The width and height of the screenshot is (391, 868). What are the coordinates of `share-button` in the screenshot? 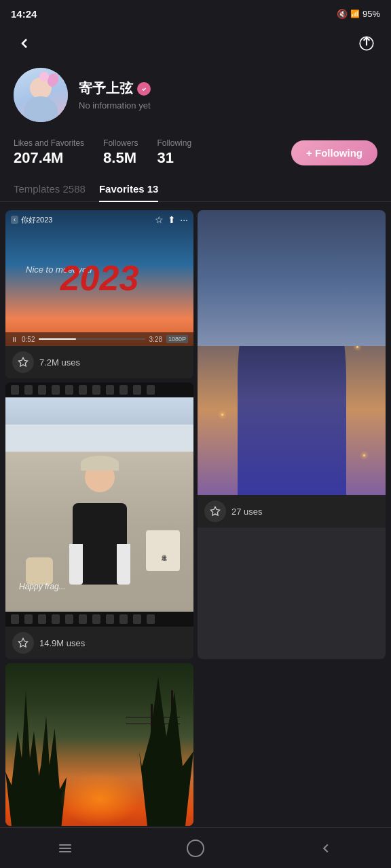 It's located at (367, 43).